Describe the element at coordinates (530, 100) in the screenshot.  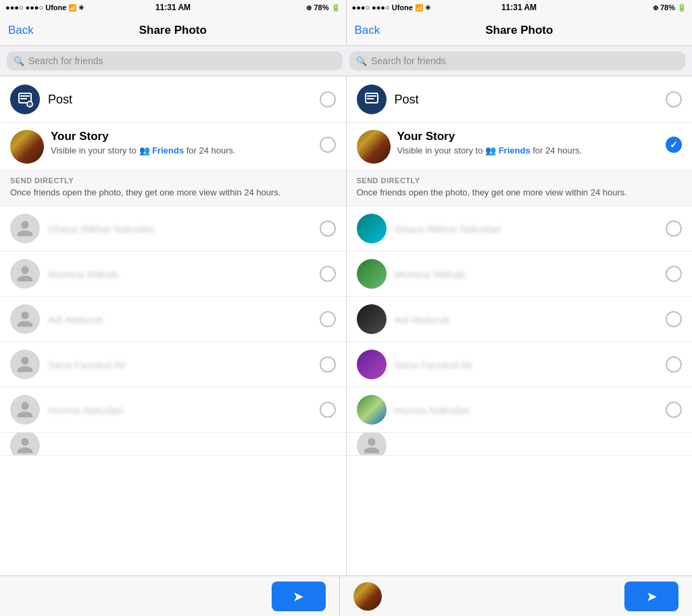
I see `post-label-right: Post` at that location.